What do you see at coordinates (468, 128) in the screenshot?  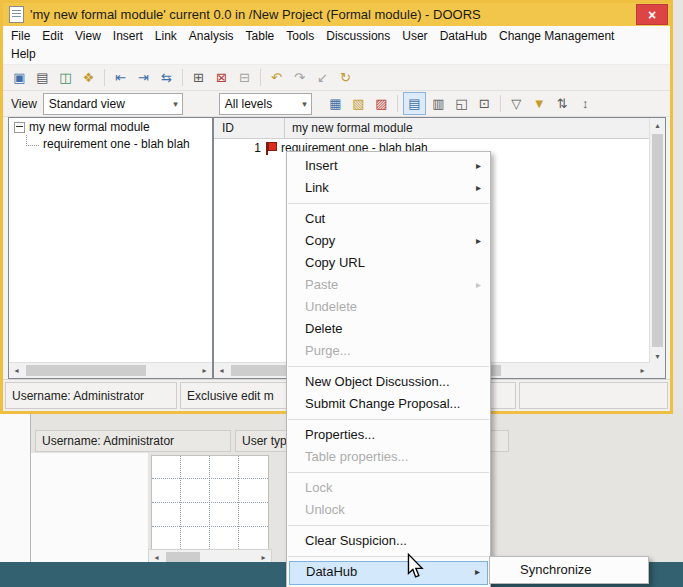 I see `column-header-module: my new formal module` at bounding box center [468, 128].